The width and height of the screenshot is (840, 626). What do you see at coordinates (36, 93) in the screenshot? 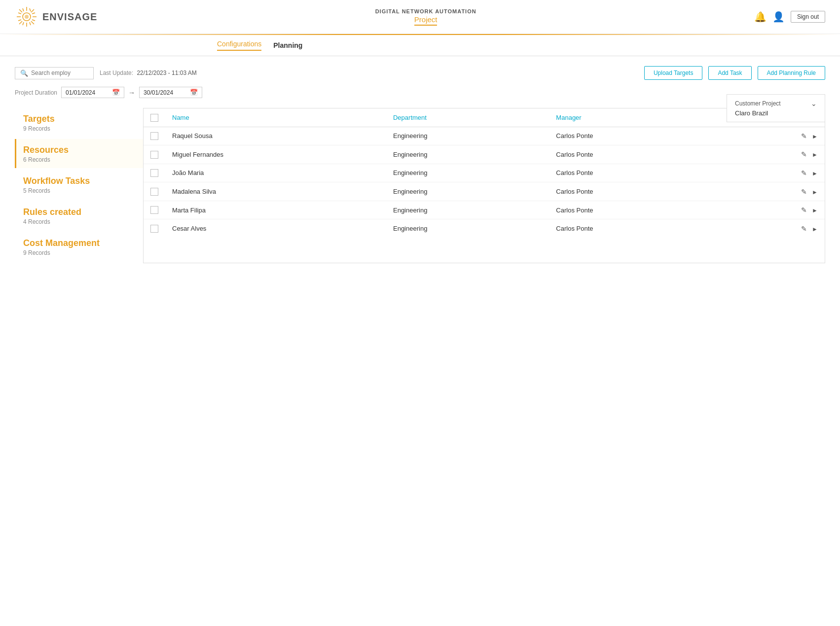
I see `project-duration-label: Project Duration` at bounding box center [36, 93].